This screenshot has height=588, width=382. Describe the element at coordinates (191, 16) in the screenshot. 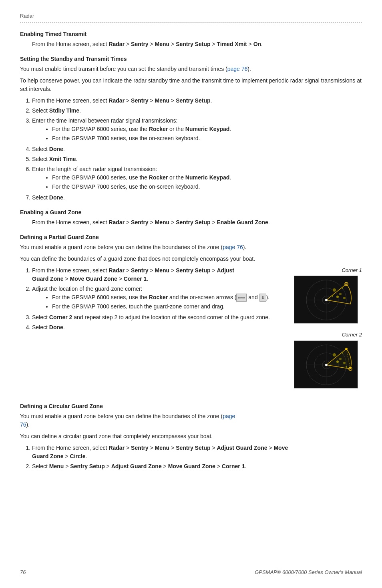

I see `page-label: Radar` at that location.